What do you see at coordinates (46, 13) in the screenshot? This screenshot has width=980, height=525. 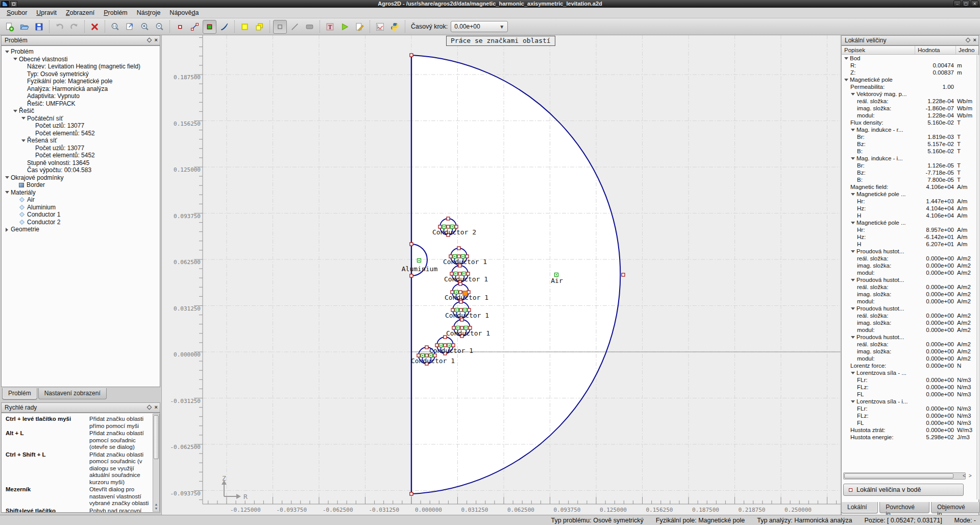 I see `menu-upravit: Upravit` at bounding box center [46, 13].